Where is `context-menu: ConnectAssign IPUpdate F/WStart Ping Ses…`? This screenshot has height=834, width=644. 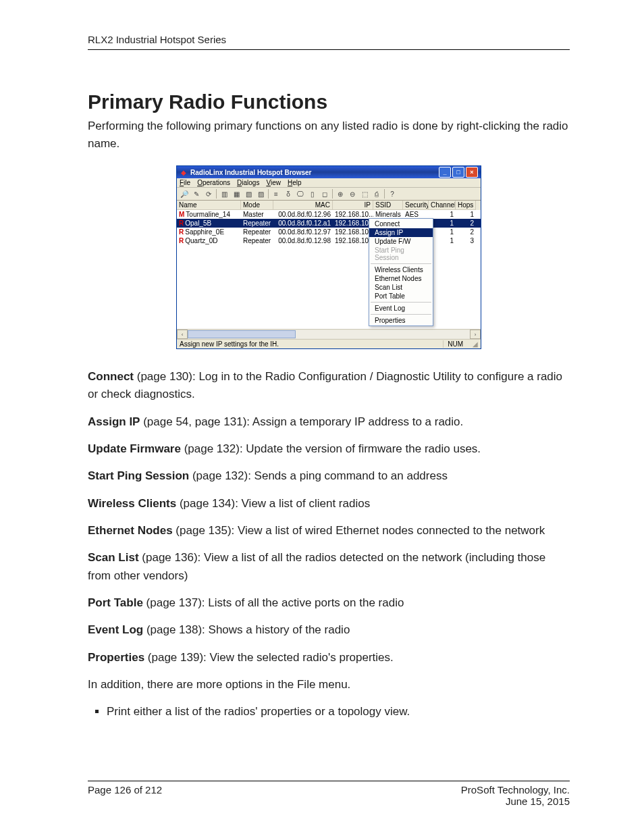 context-menu: ConnectAssign IPUpdate F/WStart Ping Ses… is located at coordinates (401, 272).